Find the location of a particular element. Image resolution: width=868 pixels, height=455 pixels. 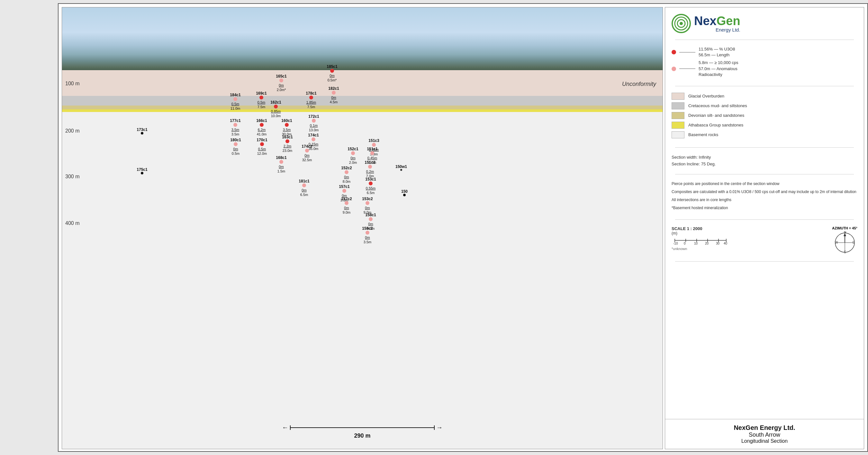

hole-label: 184c1 is located at coordinates (235, 95).